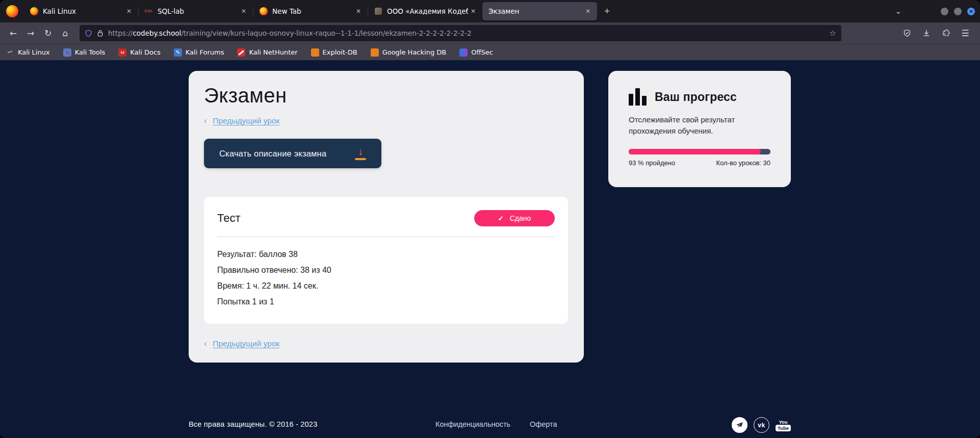 The height and width of the screenshot is (438, 980). Describe the element at coordinates (783, 428) in the screenshot. I see `youtube-tube-text: Tube` at that location.